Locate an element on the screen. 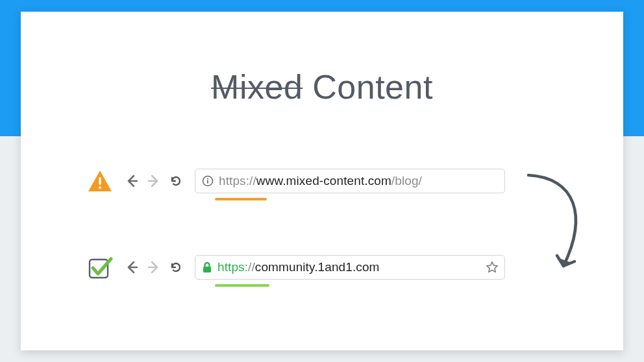 The height and width of the screenshot is (362, 644). title-rest: Content is located at coordinates (373, 87).